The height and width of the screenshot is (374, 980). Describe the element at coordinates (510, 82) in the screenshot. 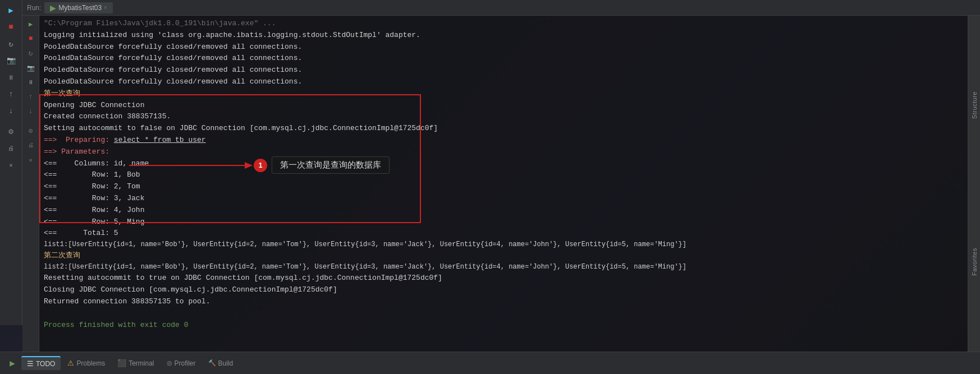

I see `line-6: PooledDataSource forcefully closed/remov…` at that location.